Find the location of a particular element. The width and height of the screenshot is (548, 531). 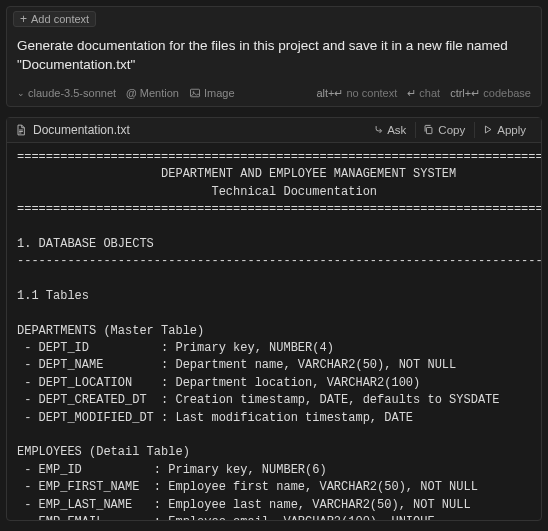

play-icon is located at coordinates (488, 130).